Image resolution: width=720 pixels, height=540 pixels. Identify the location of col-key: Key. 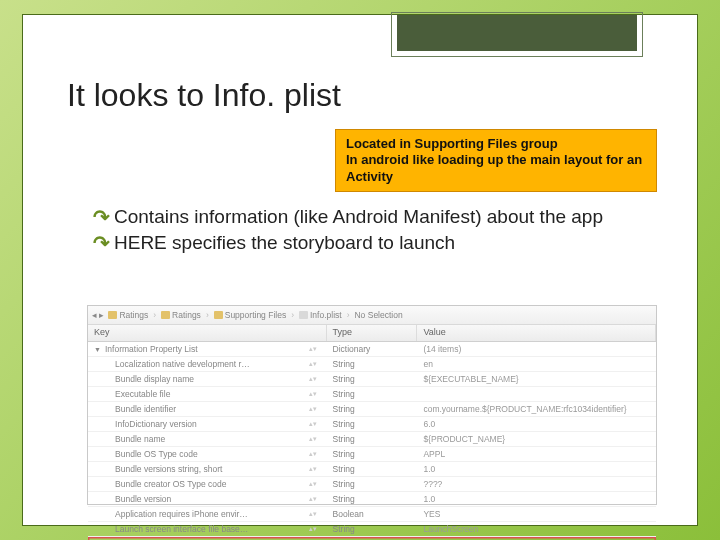
(208, 333).